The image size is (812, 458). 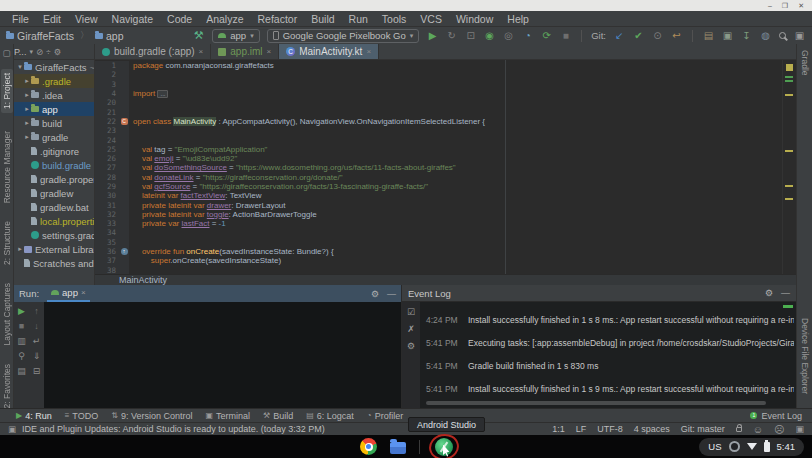 What do you see at coordinates (432, 36) in the screenshot?
I see `run-icon: ▶` at bounding box center [432, 36].